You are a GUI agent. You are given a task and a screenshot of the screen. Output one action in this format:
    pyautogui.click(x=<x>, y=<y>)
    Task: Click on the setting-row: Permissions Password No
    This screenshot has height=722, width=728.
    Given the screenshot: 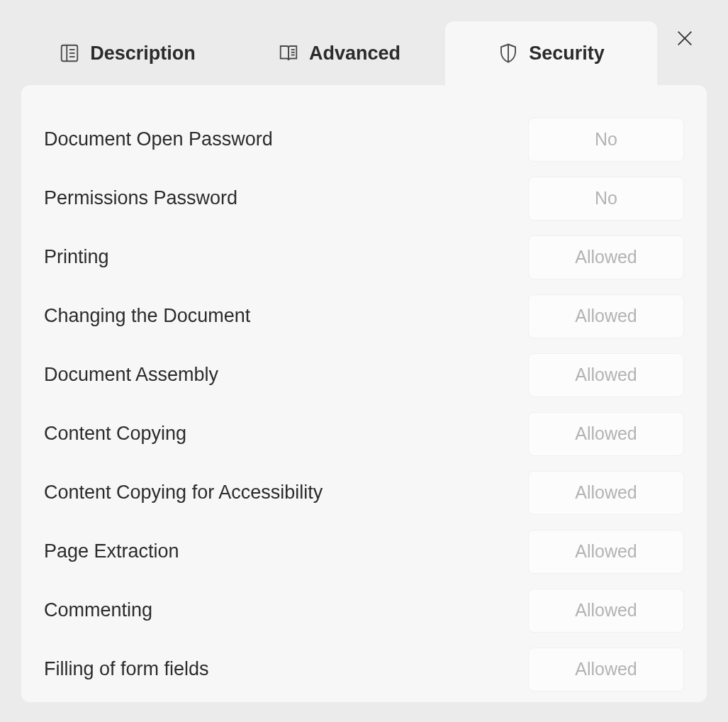 What is the action you would take?
    pyautogui.click(x=364, y=199)
    